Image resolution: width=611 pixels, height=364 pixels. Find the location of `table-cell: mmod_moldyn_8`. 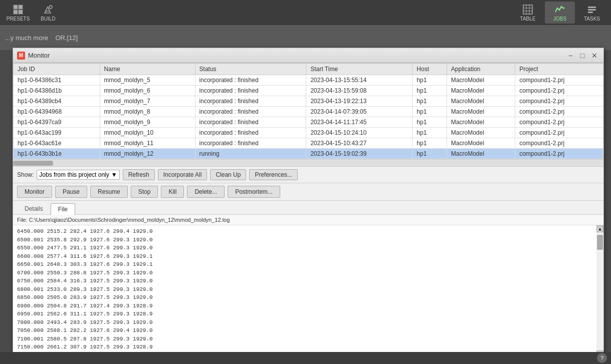

table-cell: mmod_moldyn_8 is located at coordinates (147, 112).